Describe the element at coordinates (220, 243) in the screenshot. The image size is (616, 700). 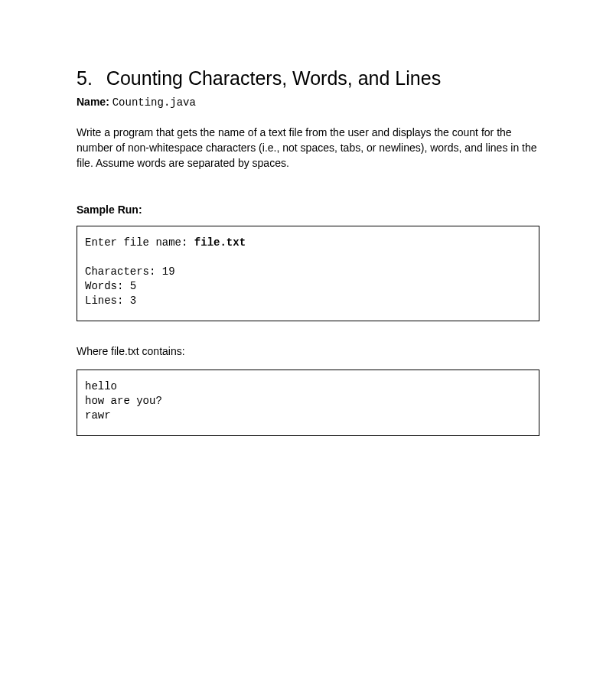
I see `sample-run-input: file.txt` at that location.